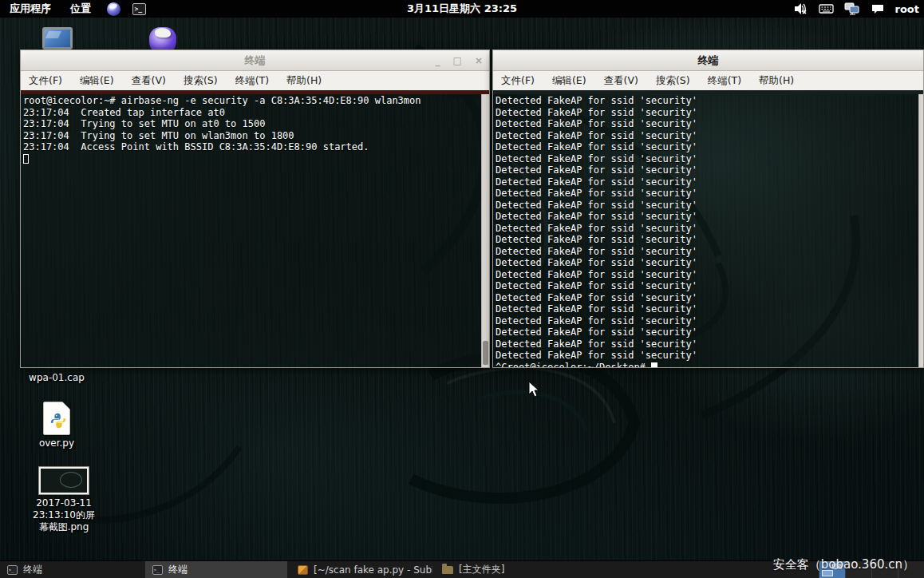 Image resolution: width=924 pixels, height=578 pixels. I want to click on terminal-line: 23:17:04 Created tap interface at0, so click(256, 113).